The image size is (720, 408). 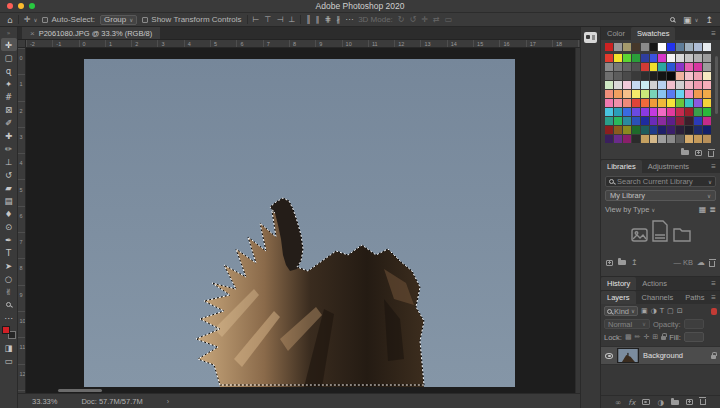 What do you see at coordinates (709, 20) in the screenshot?
I see `share-icon: ↥` at bounding box center [709, 20].